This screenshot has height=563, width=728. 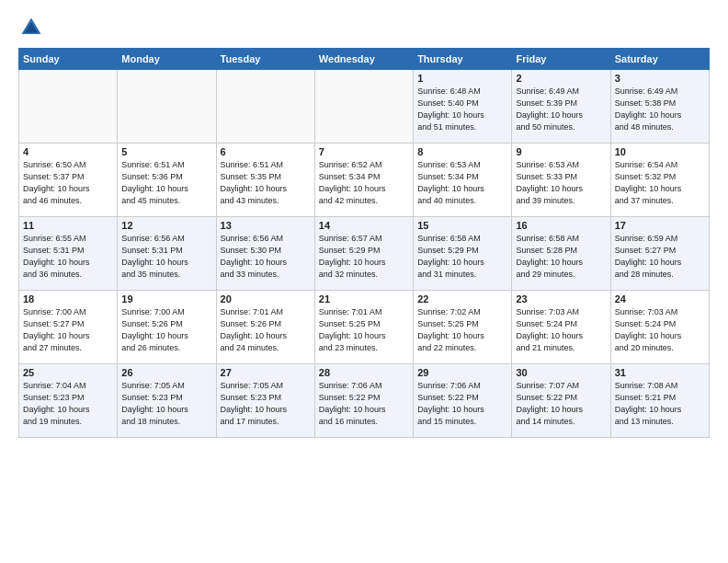 I want to click on logo-icon, so click(x=31, y=28).